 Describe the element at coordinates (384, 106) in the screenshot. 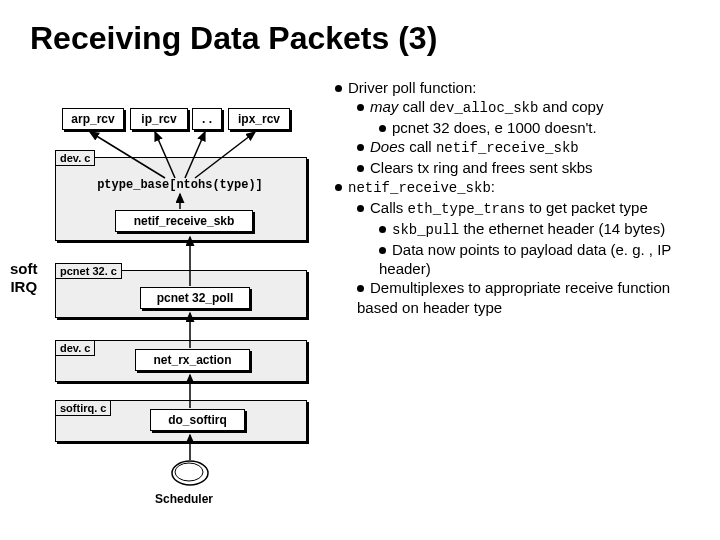

I see `t: may` at that location.